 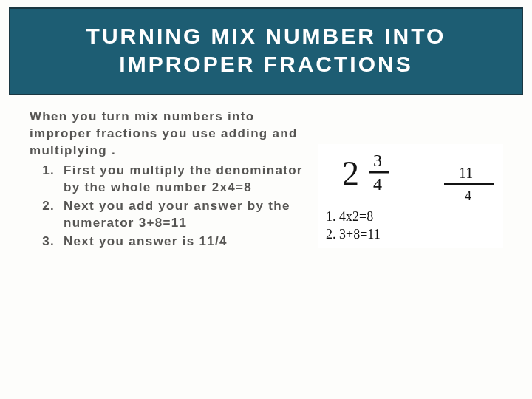 What do you see at coordinates (378, 160) in the screenshot?
I see `svg-text: 3` at bounding box center [378, 160].